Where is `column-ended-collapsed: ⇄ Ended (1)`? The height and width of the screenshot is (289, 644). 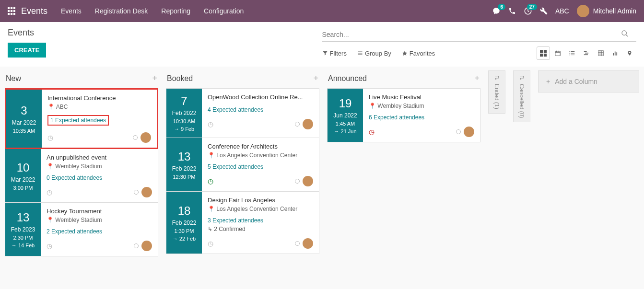 column-ended-collapsed: ⇄ Ended (1) is located at coordinates (497, 92).